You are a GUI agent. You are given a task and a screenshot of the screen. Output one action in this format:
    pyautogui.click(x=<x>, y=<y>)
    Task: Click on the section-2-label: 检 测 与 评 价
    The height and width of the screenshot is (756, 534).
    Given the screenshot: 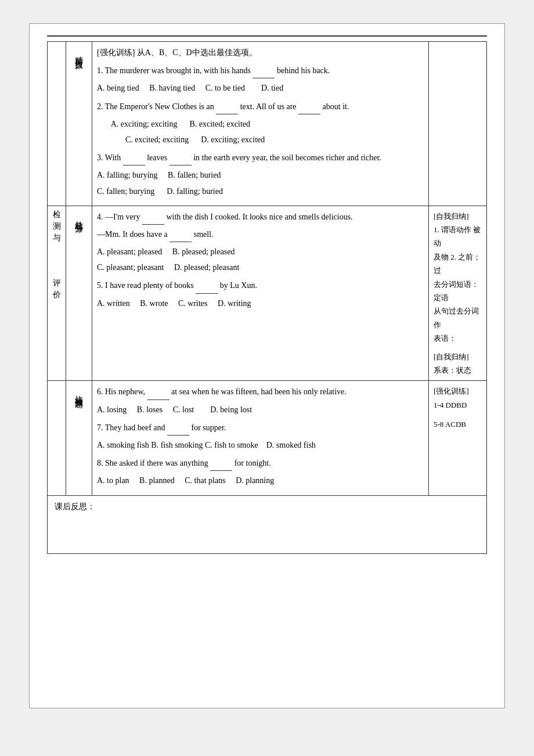 What is the action you would take?
    pyautogui.click(x=57, y=293)
    